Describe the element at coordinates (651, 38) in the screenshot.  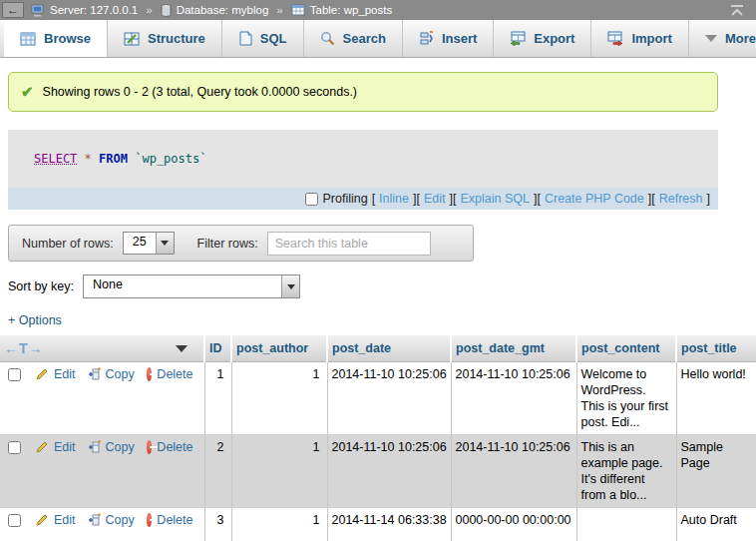
I see `tab-import-label: Import` at that location.